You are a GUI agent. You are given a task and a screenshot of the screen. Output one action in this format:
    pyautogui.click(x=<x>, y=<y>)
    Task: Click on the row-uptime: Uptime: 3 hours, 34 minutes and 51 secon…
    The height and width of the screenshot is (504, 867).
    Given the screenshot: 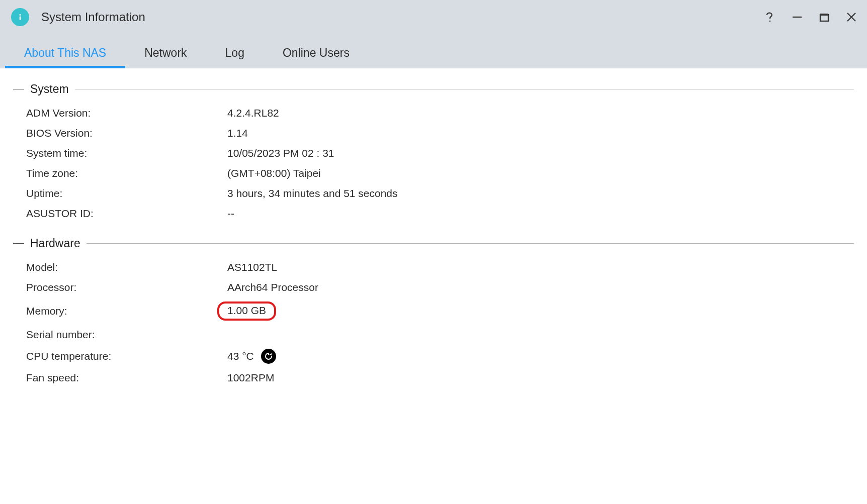 What is the action you would take?
    pyautogui.click(x=434, y=193)
    